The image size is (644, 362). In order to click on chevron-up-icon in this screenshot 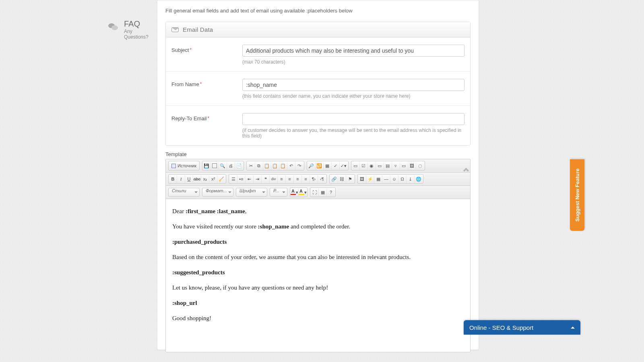, I will do `click(573, 327)`.